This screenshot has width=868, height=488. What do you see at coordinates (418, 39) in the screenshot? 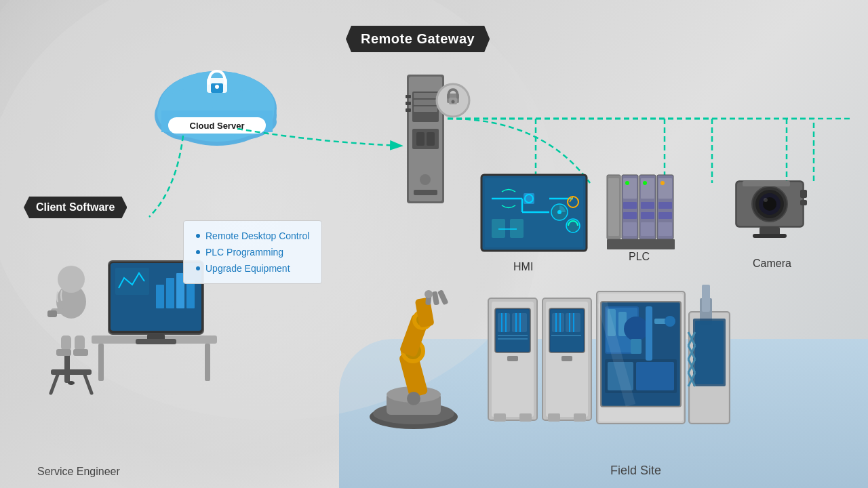
I see `remote-gateway-label: Remote Gateway` at bounding box center [418, 39].